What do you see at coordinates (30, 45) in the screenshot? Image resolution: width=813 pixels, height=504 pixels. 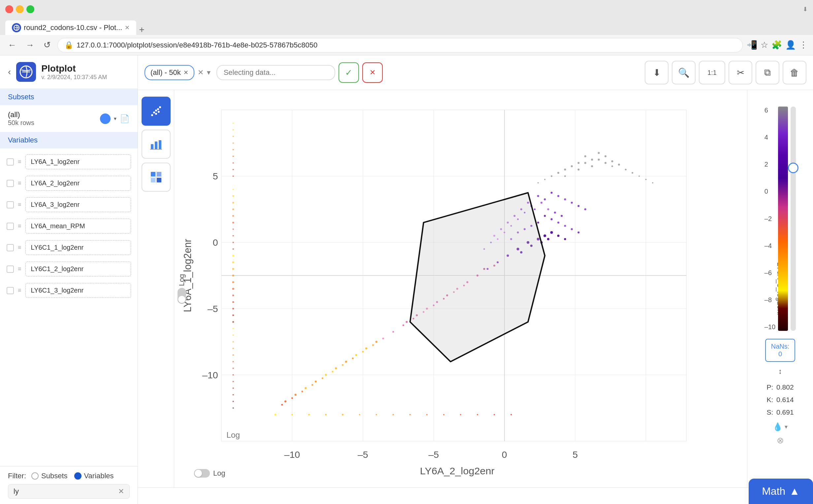 I see `forward-button: →` at bounding box center [30, 45].